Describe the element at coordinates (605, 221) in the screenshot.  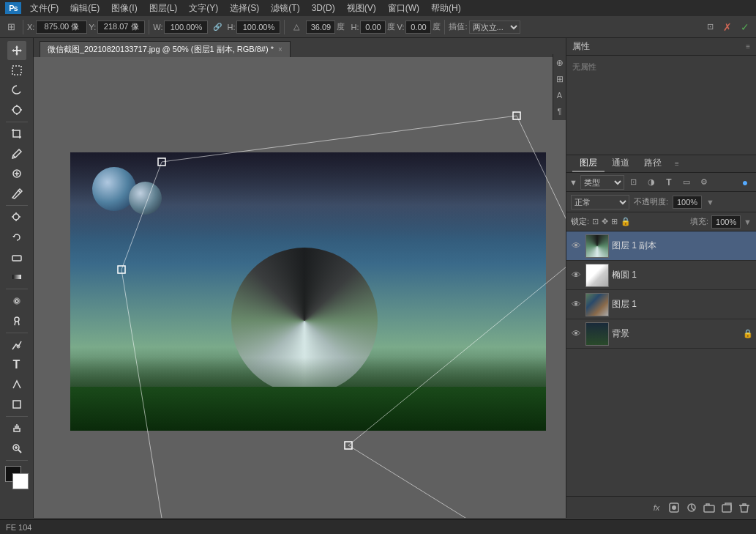
I see `lock-position-icon: ✥` at that location.